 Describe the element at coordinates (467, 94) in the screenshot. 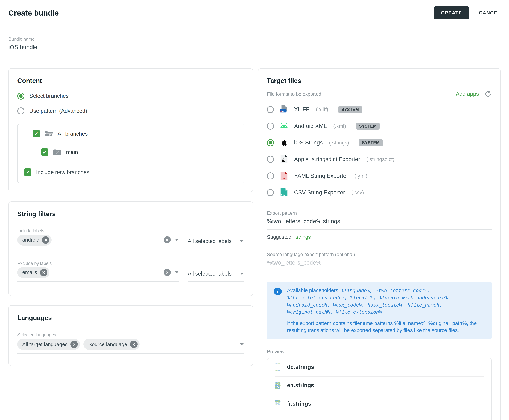

I see `add-apps-link: Add apps` at that location.